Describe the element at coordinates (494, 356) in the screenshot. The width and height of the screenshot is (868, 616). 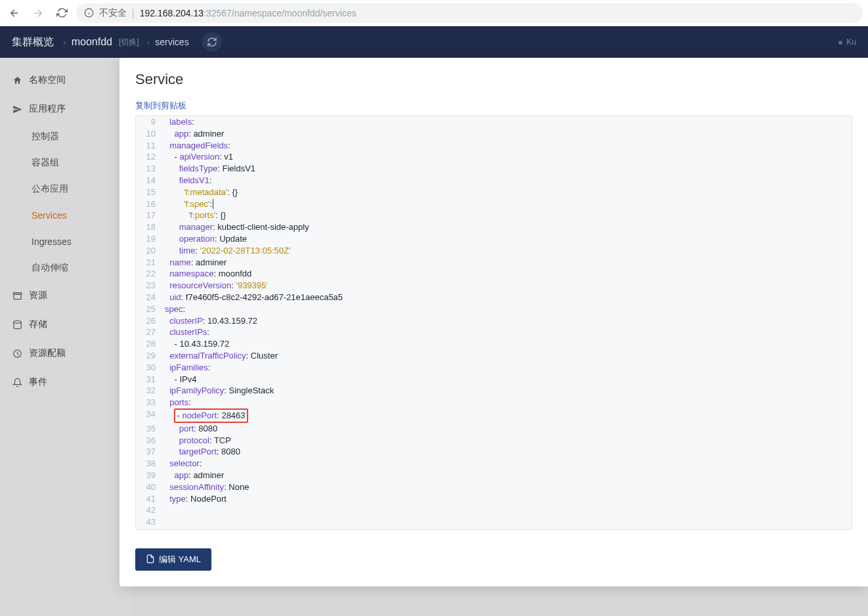
I see `code-line: 29 externalTrafficPolicy: Cluster` at that location.